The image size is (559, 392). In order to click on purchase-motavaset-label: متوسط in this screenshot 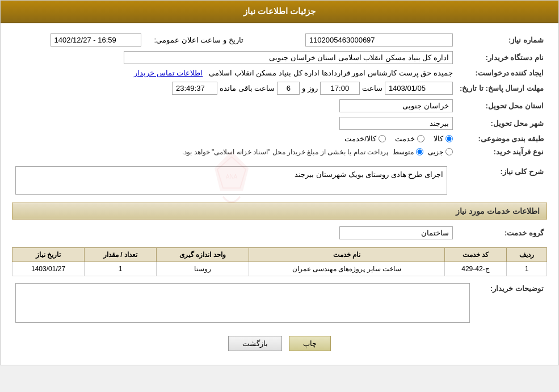, I will do `click(403, 152)`.